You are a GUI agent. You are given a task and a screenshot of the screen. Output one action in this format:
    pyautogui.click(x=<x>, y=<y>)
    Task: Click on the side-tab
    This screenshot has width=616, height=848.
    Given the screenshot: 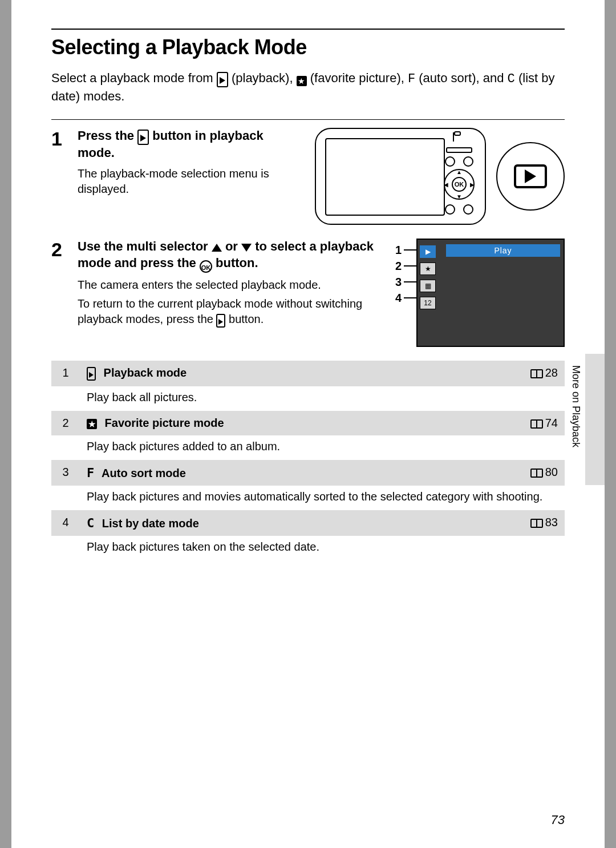 What is the action you would take?
    pyautogui.click(x=595, y=419)
    